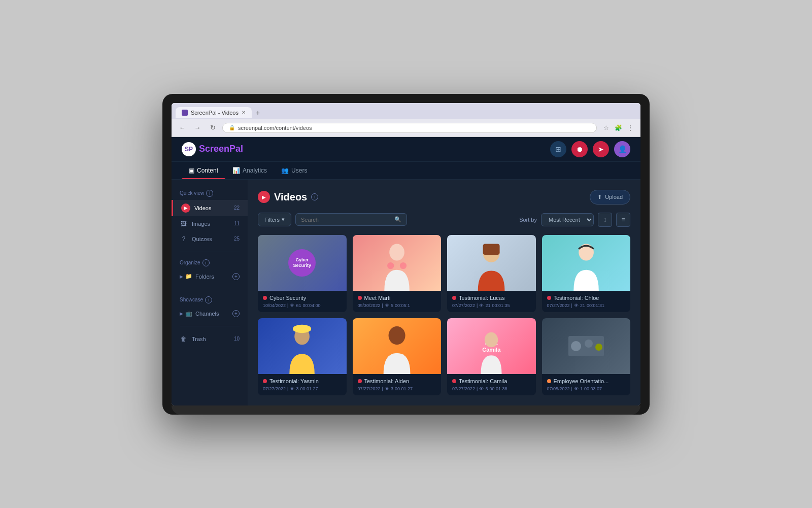 This screenshot has height=508, width=812. What do you see at coordinates (258, 113) in the screenshot?
I see `new-tab-button: +` at bounding box center [258, 113].